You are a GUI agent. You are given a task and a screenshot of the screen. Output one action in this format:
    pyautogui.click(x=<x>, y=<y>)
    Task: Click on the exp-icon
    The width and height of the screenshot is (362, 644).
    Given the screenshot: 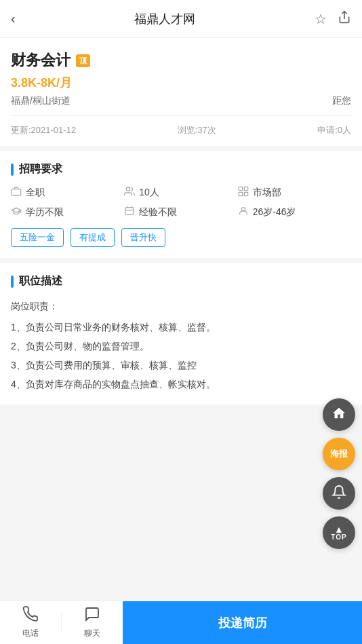 What is the action you would take?
    pyautogui.click(x=129, y=212)
    